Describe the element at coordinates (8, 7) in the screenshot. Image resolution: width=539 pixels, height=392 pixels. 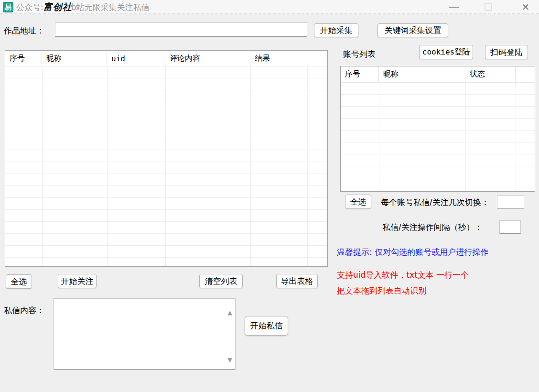
I see `app-icon: 易` at that location.